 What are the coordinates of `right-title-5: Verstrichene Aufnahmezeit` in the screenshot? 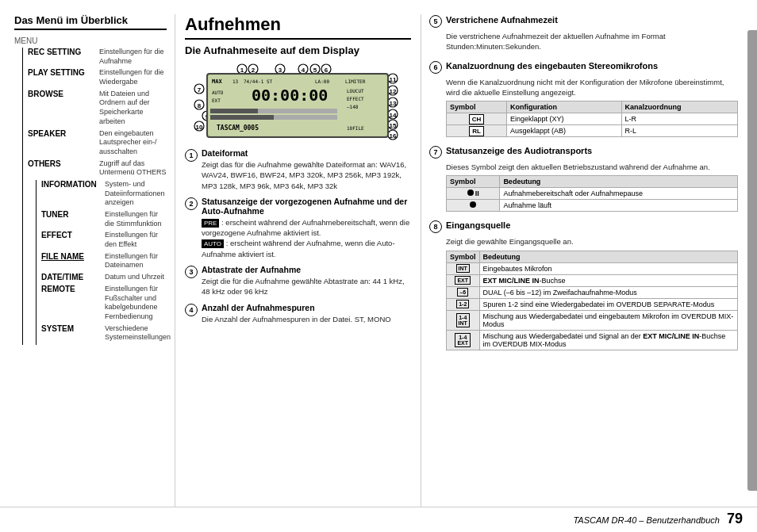 It's located at (501, 21).